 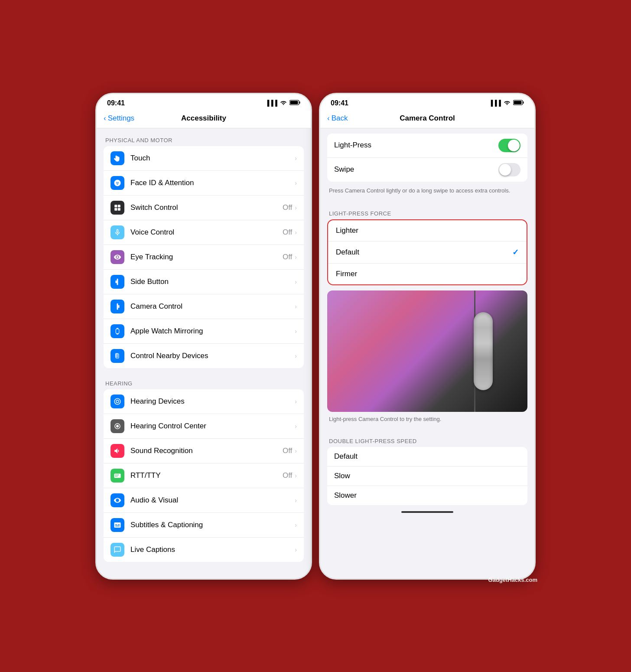 I want to click on voice-control-value: Off, so click(x=287, y=232).